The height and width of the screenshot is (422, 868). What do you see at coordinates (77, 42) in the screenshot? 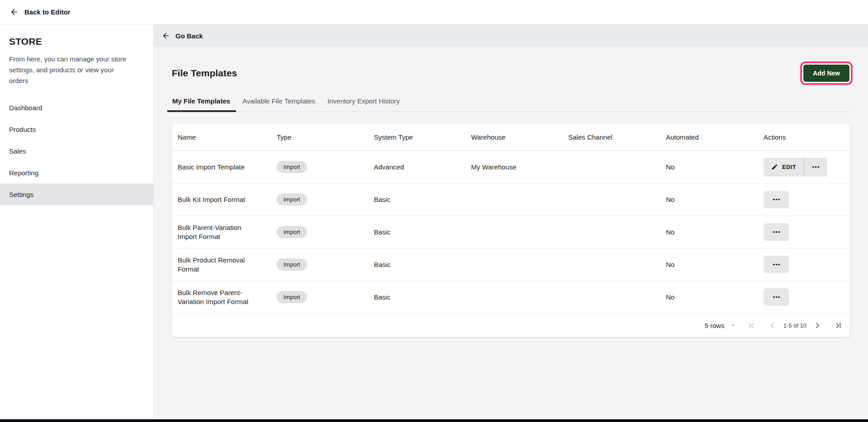
I see `sidebar-title: STORE` at bounding box center [77, 42].